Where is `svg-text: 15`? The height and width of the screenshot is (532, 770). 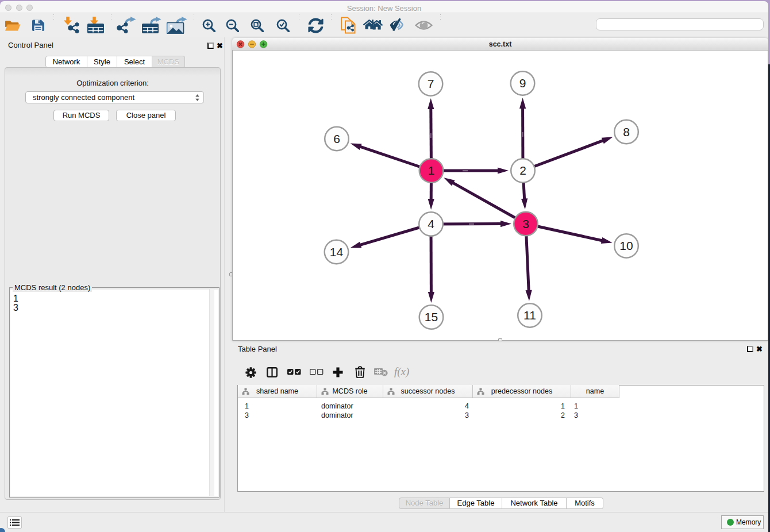
svg-text: 15 is located at coordinates (431, 317).